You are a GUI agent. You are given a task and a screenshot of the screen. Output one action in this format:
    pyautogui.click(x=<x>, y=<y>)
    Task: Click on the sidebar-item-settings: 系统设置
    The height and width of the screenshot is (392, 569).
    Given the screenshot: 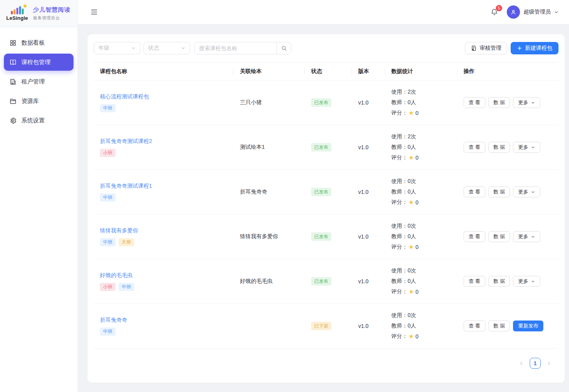 What is the action you would take?
    pyautogui.click(x=39, y=120)
    